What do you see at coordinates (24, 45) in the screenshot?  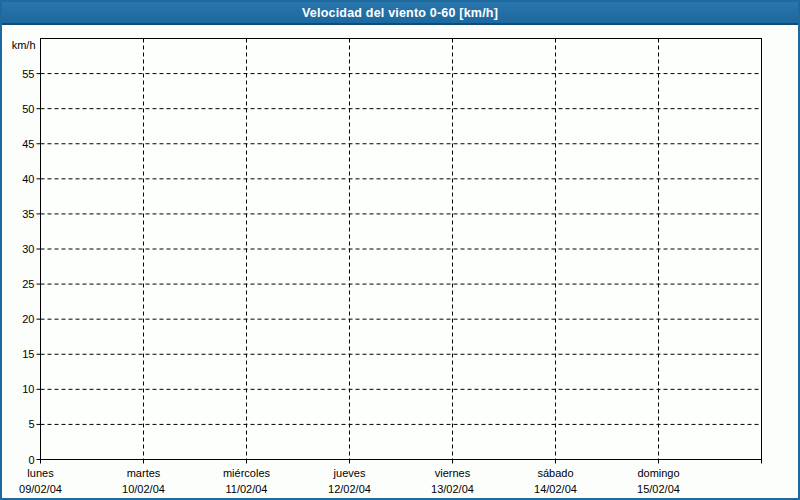 I see `y-axis-unit-label: km/h` at bounding box center [24, 45].